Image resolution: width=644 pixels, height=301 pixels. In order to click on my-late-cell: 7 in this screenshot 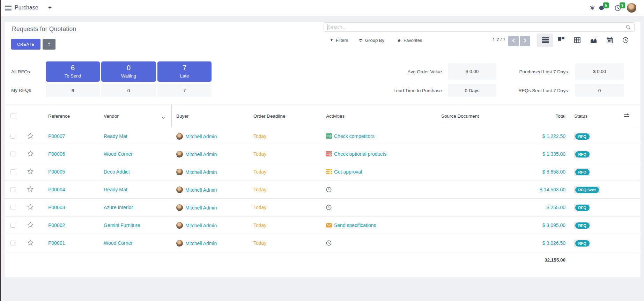, I will do `click(184, 90)`.